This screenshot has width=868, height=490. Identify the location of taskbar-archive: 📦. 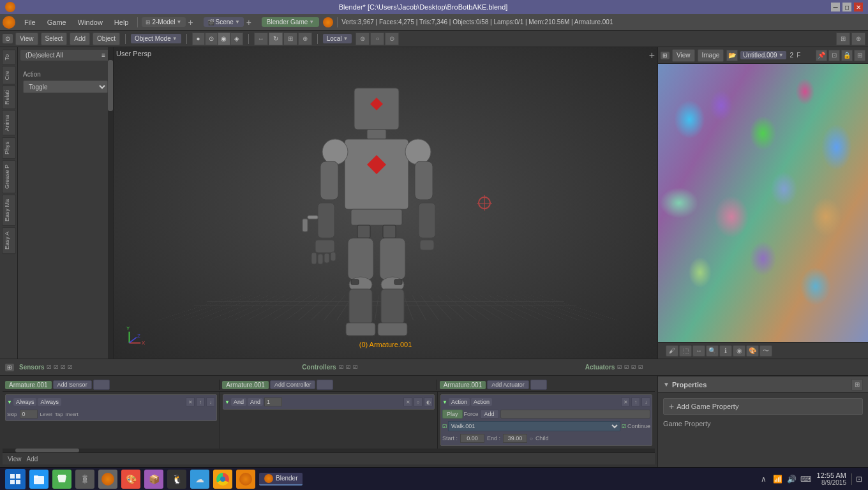
(154, 479).